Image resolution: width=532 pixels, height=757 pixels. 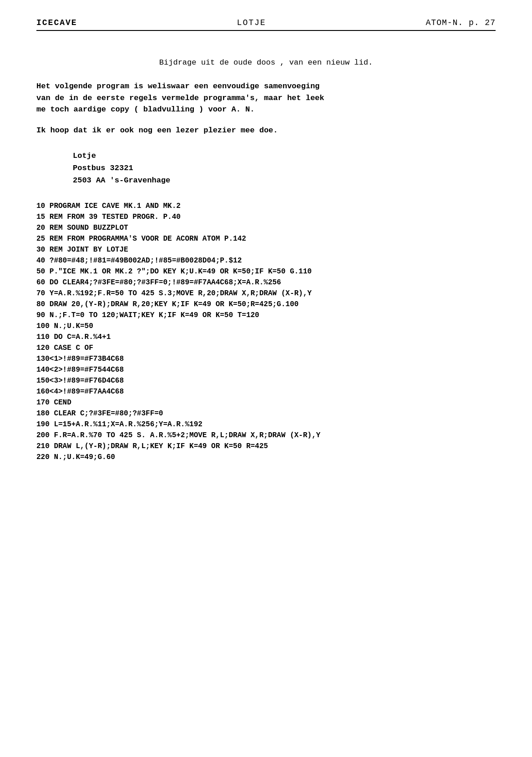 What do you see at coordinates (461, 23) in the screenshot?
I see `header-page-info: ATOM-N. p. 27` at bounding box center [461, 23].